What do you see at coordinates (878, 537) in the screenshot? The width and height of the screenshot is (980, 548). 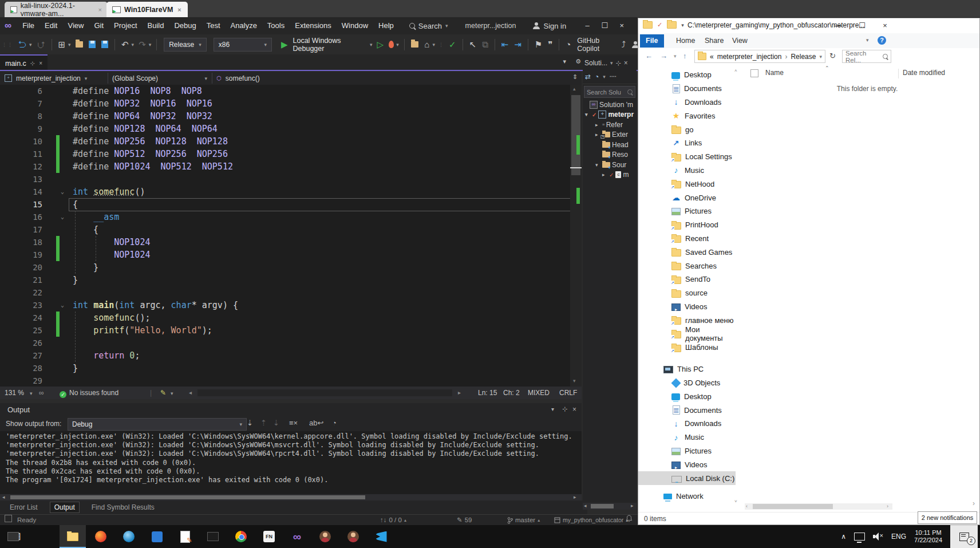 I see `volume-muted-icon` at bounding box center [878, 537].